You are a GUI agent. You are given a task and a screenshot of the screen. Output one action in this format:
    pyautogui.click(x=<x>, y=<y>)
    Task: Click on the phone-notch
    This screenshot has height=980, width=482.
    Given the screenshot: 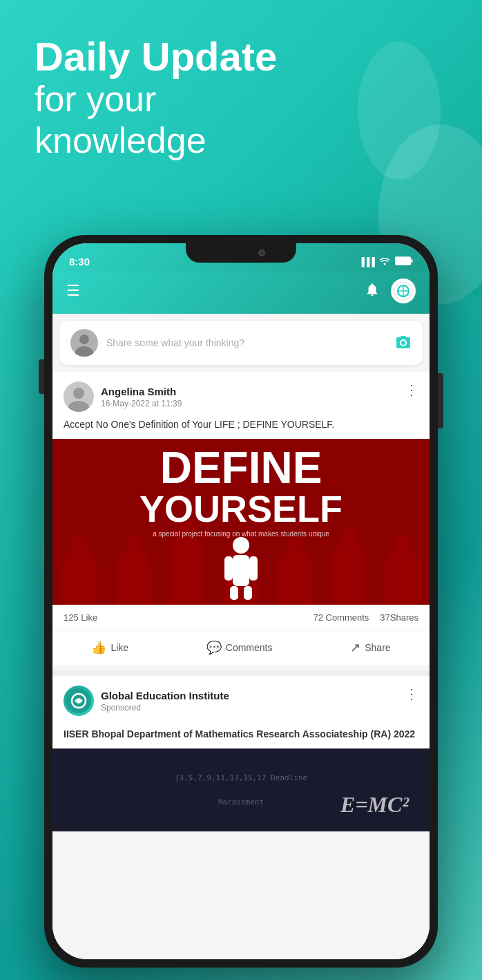 What is the action you would take?
    pyautogui.click(x=241, y=253)
    